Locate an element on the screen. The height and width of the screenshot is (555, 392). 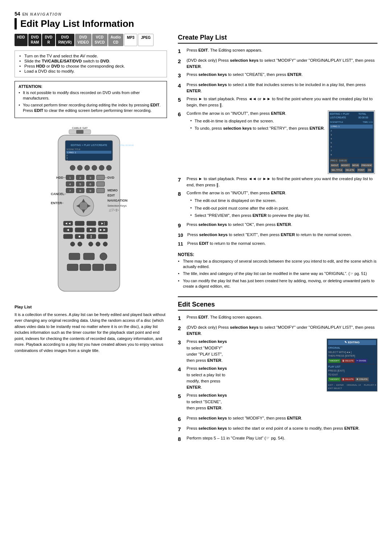
svg-text: 3 is located at coordinates (91, 178).